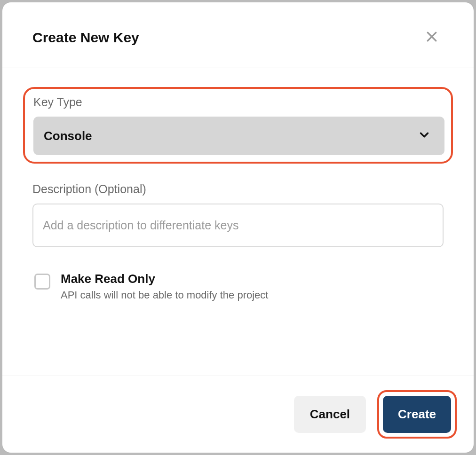  What do you see at coordinates (42, 282) in the screenshot?
I see `read-only-checkbox` at bounding box center [42, 282].